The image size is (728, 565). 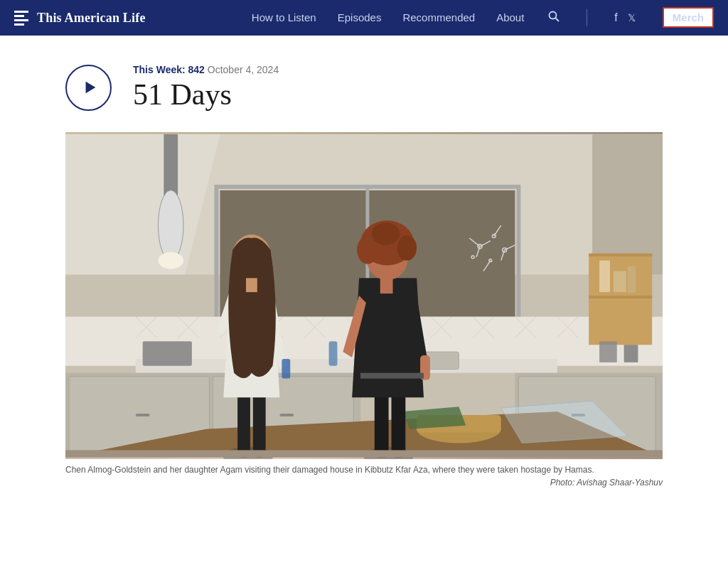 What do you see at coordinates (688, 17) in the screenshot?
I see `merch-button: Merch` at bounding box center [688, 17].